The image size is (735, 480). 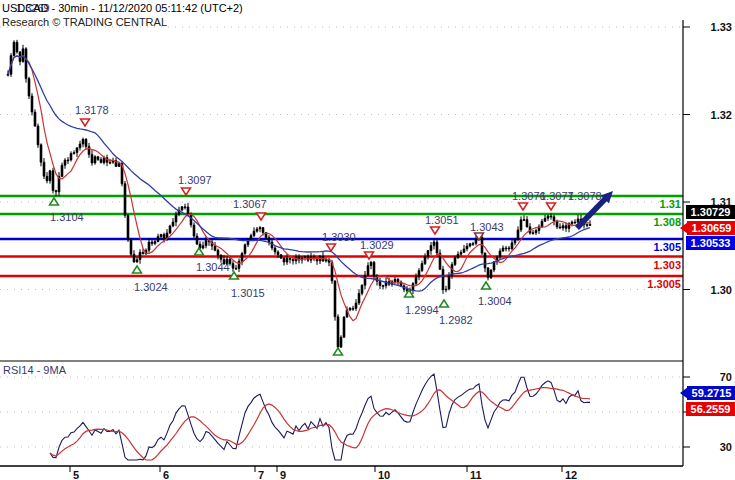 I want to click on pivot-price-label: 1.3030, so click(x=339, y=237).